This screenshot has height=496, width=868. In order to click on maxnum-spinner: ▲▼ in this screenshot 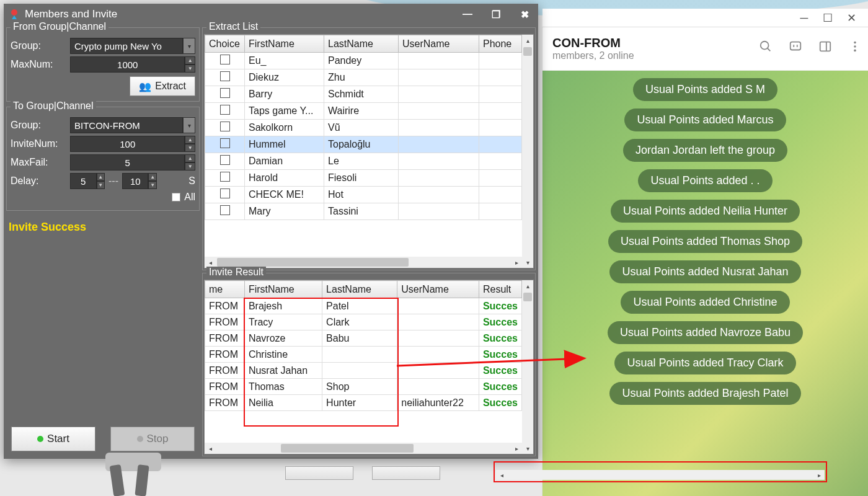, I will do `click(190, 64)`.